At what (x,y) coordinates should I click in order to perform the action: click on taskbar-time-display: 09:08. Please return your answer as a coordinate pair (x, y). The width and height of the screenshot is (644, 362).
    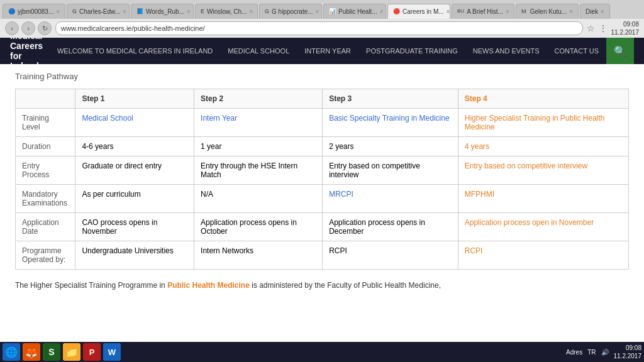
    Looking at the image, I should click on (628, 348).